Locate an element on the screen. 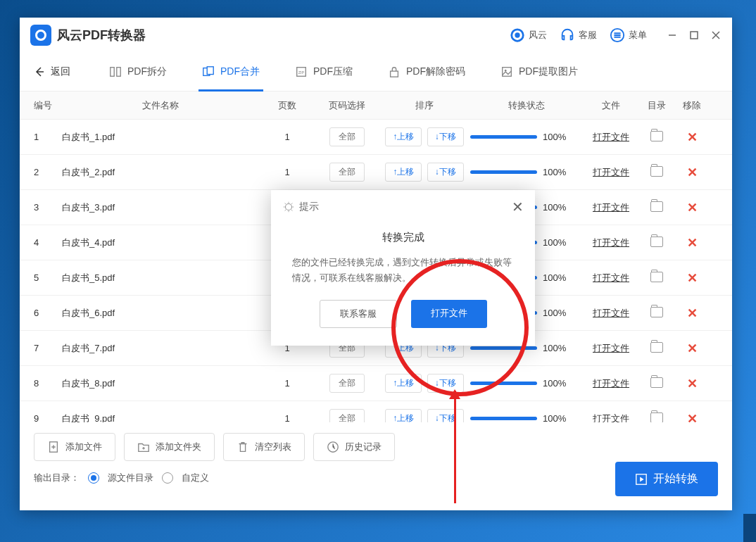 This screenshot has height=542, width=756. add-file-button: 添加文件 is located at coordinates (75, 447).